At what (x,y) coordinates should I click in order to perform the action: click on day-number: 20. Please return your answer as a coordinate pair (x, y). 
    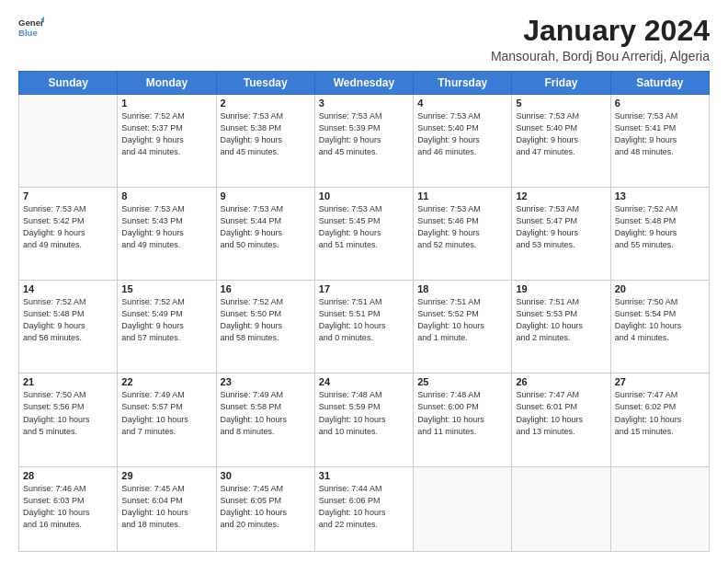
    Looking at the image, I should click on (660, 289).